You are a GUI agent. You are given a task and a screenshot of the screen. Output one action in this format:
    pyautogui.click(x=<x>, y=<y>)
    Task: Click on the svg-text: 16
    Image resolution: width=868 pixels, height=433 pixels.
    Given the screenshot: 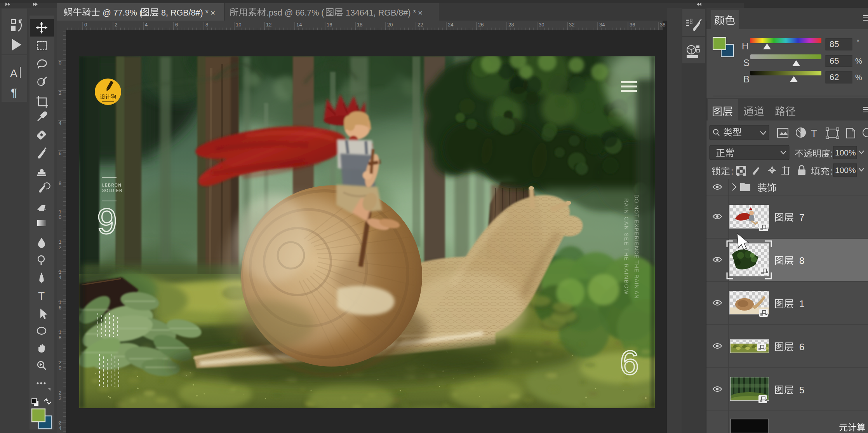 What is the action you would take?
    pyautogui.click(x=329, y=25)
    